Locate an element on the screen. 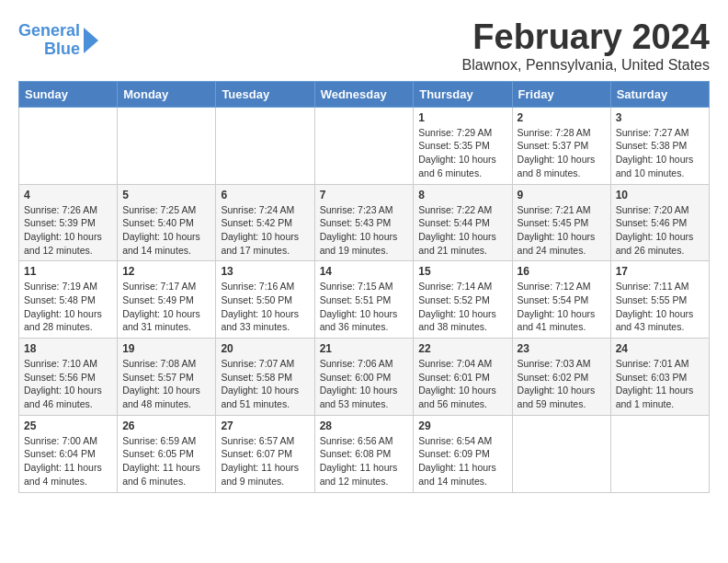 This screenshot has width=728, height=563. day-info: Sunrise: 7:28 AM Sunset: 5:37 PM Dayligh… is located at coordinates (562, 153).